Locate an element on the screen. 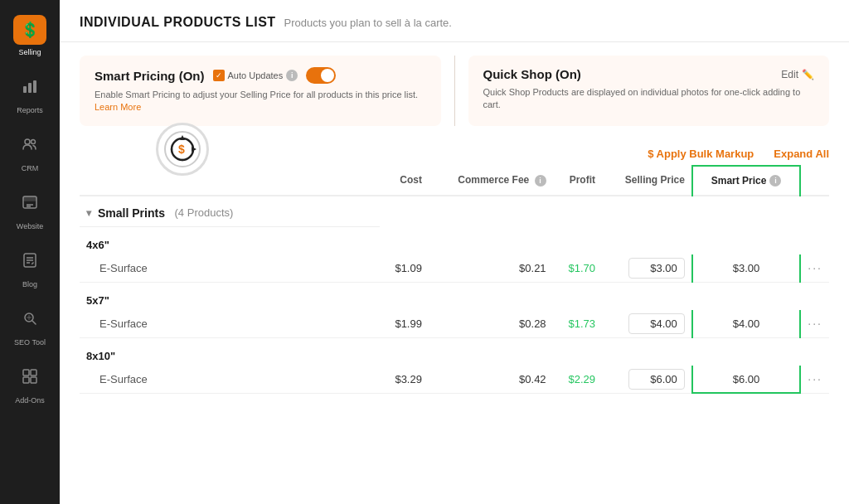  sidebar-label-reports: Reports is located at coordinates (30, 110).